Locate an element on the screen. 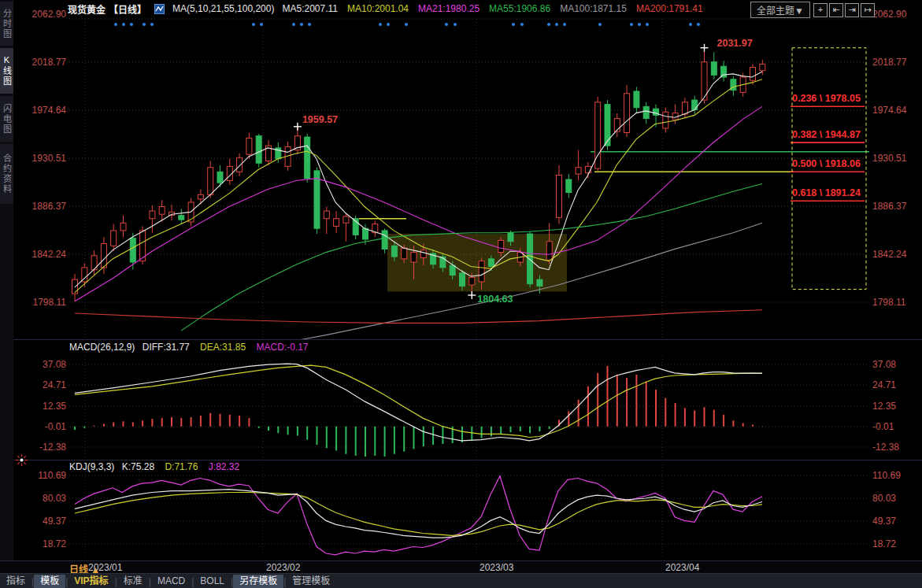  price-annotation: 1804.63 is located at coordinates (494, 299).